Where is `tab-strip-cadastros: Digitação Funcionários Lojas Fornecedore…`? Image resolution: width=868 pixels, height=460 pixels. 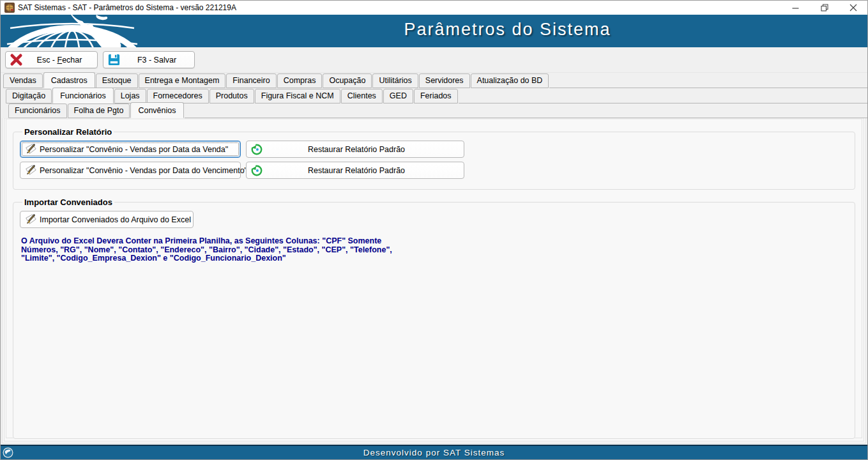
tab-strip-cadastros: Digitação Funcionários Lojas Fornecedore… is located at coordinates (434, 96).